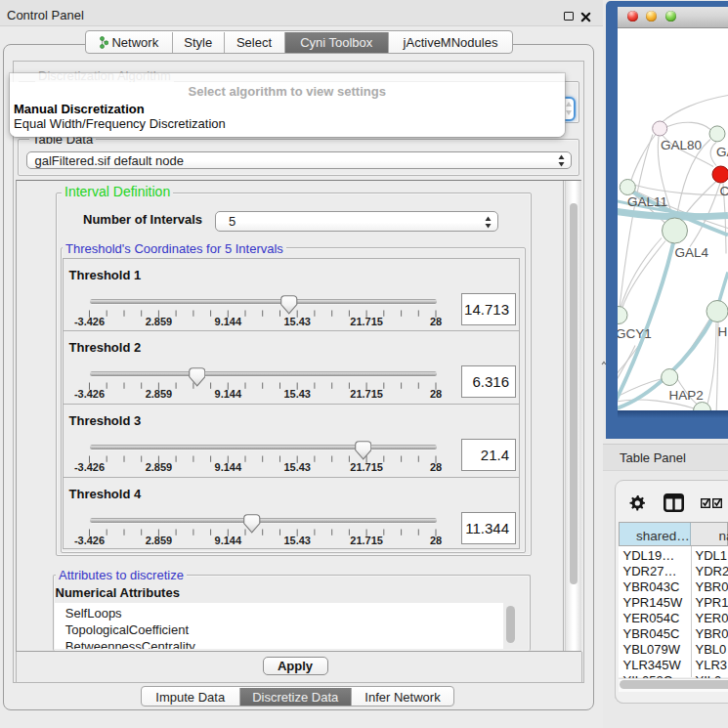  I want to click on svg-text: GAL4, so click(692, 252).